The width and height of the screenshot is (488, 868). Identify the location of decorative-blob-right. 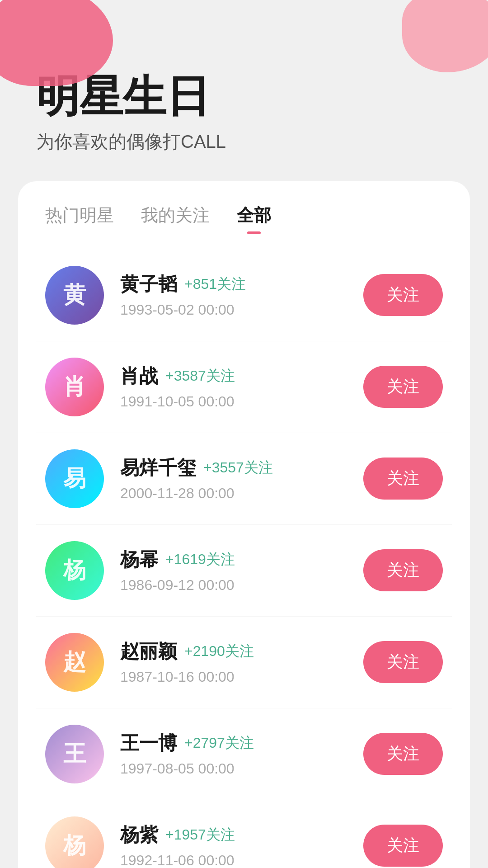
(445, 36).